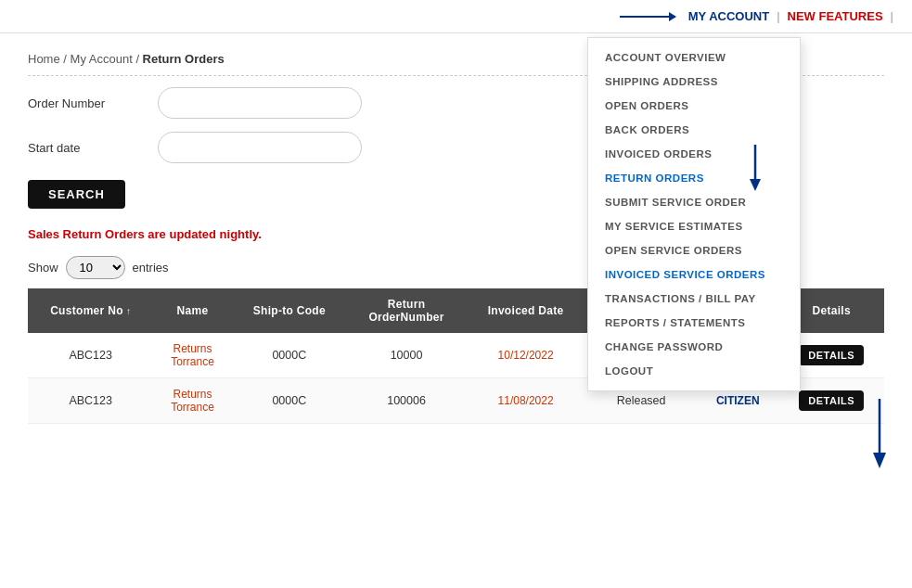 Image resolution: width=912 pixels, height=588 pixels. I want to click on entries-select: 10 25 50 100, so click(96, 267).